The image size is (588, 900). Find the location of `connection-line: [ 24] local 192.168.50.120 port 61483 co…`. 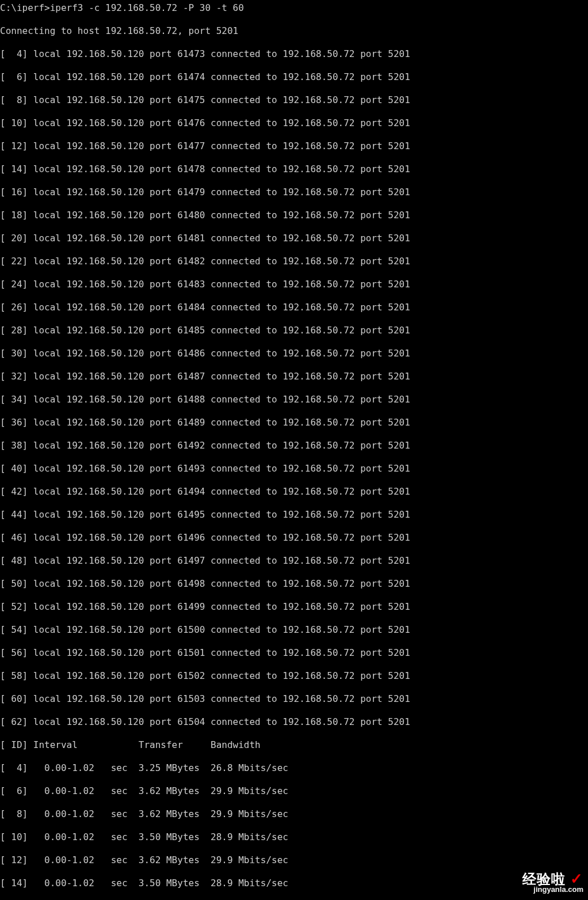

connection-line: [ 24] local 192.168.50.120 port 61483 co… is located at coordinates (294, 284).